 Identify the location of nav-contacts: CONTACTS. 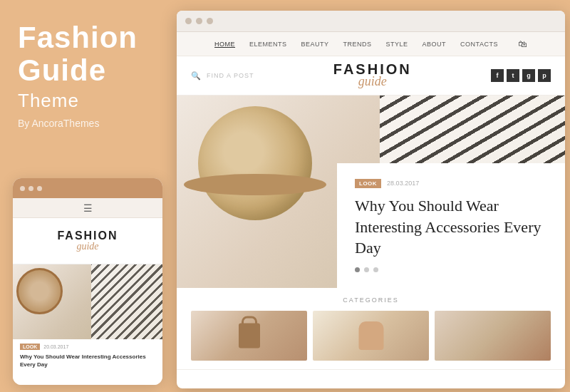
(479, 44).